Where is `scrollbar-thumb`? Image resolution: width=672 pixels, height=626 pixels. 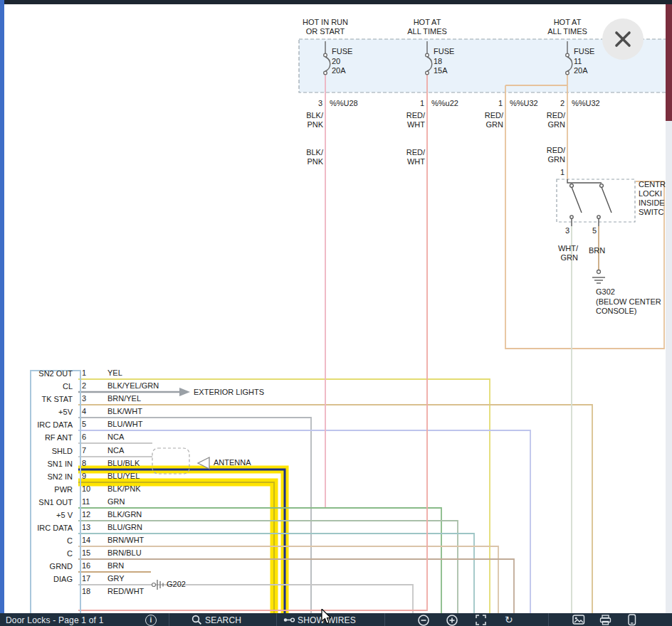 scrollbar-thumb is located at coordinates (669, 63).